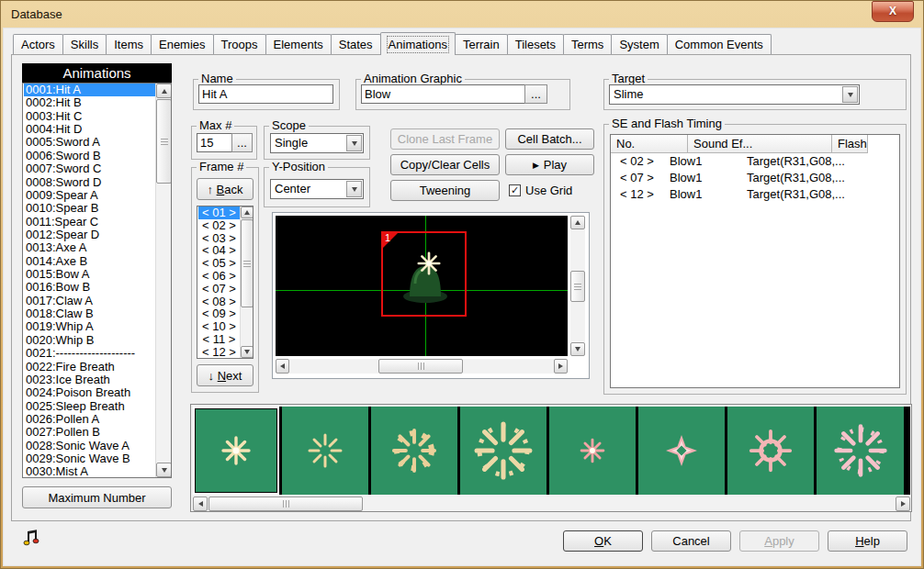 This screenshot has width=924, height=569. What do you see at coordinates (90, 380) in the screenshot?
I see `animations-list-item: 0023:Ice Breath` at bounding box center [90, 380].